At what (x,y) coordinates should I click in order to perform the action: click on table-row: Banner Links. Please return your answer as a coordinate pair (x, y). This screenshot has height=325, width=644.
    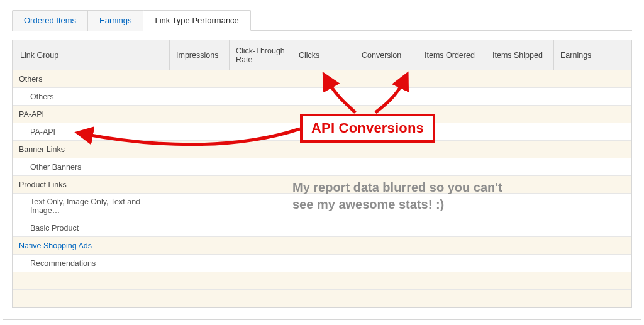
    Looking at the image, I should click on (322, 150).